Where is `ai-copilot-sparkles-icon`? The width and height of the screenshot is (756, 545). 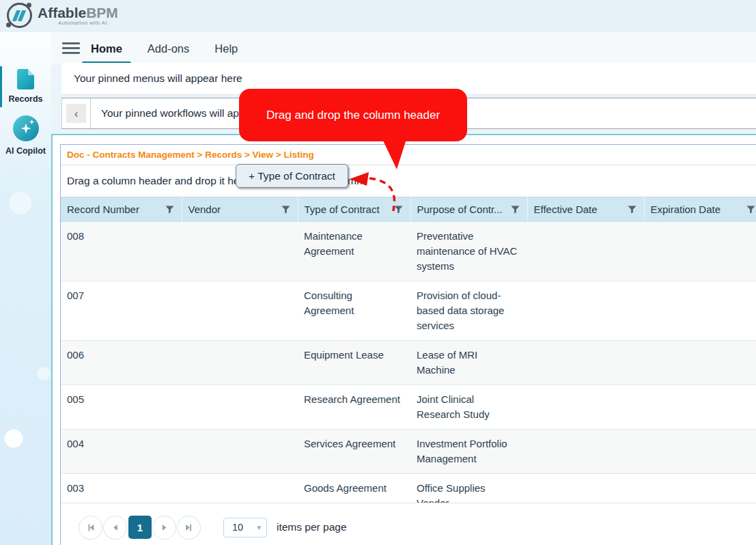
ai-copilot-sparkles-icon is located at coordinates (26, 128).